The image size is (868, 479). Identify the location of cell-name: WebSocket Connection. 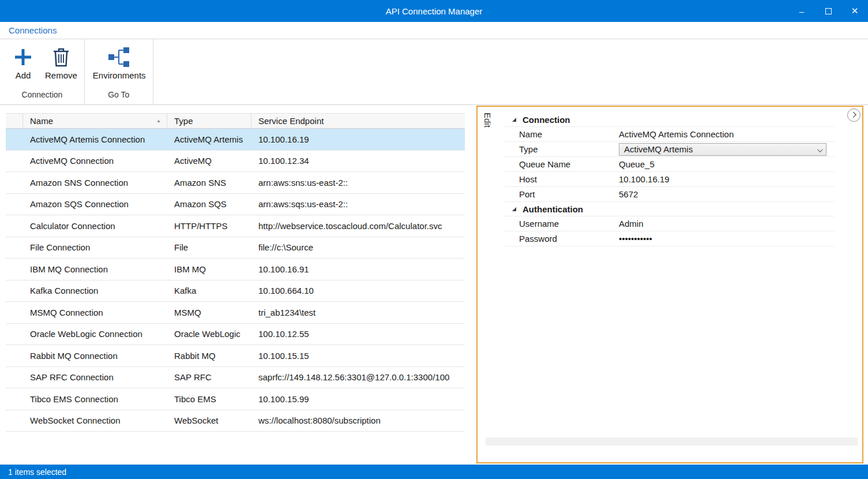
(95, 420).